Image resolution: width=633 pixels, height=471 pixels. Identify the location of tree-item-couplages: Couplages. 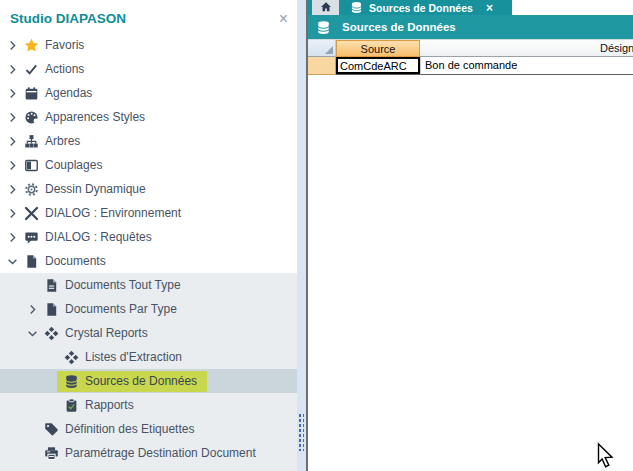
(148, 165).